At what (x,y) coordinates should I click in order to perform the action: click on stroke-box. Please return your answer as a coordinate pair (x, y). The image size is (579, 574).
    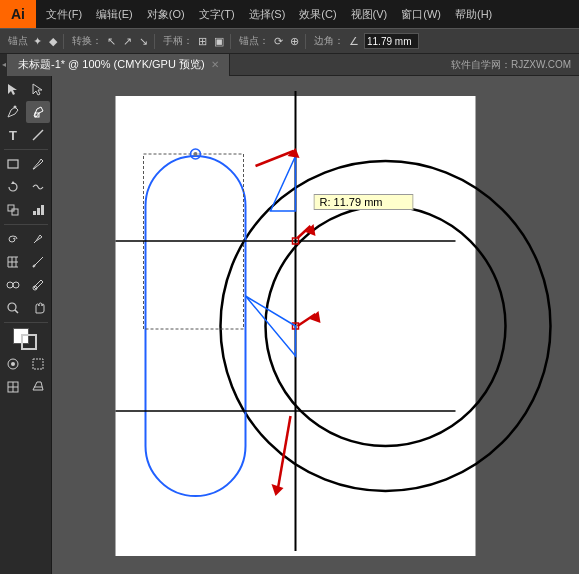
    Looking at the image, I should click on (29, 342).